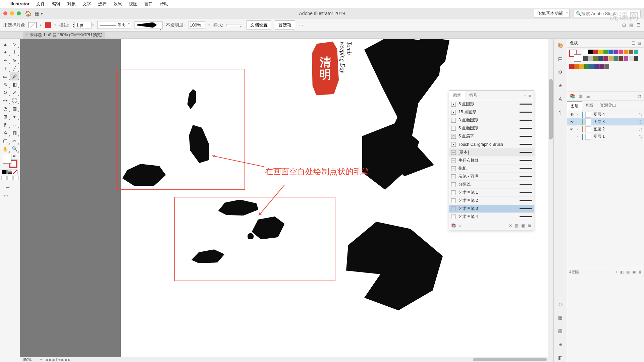 Image resolution: width=644 pixels, height=362 pixels. Describe the element at coordinates (491, 193) in the screenshot. I see `brush-item: —艺术画笔 1` at that location.